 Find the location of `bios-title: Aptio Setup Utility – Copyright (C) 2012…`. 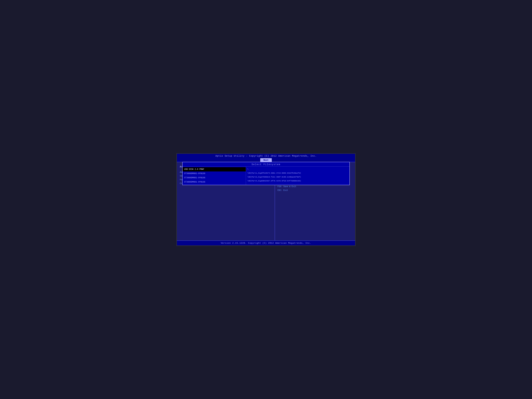

bios-title: Aptio Setup Utility – Copyright (C) 2012… is located at coordinates (266, 156).